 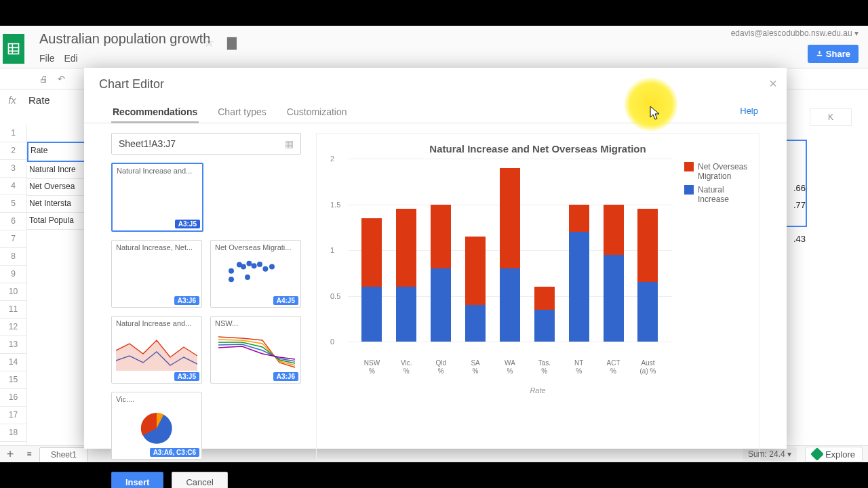 What do you see at coordinates (718, 195) in the screenshot?
I see `legend-item: Natural Increase` at bounding box center [718, 195].